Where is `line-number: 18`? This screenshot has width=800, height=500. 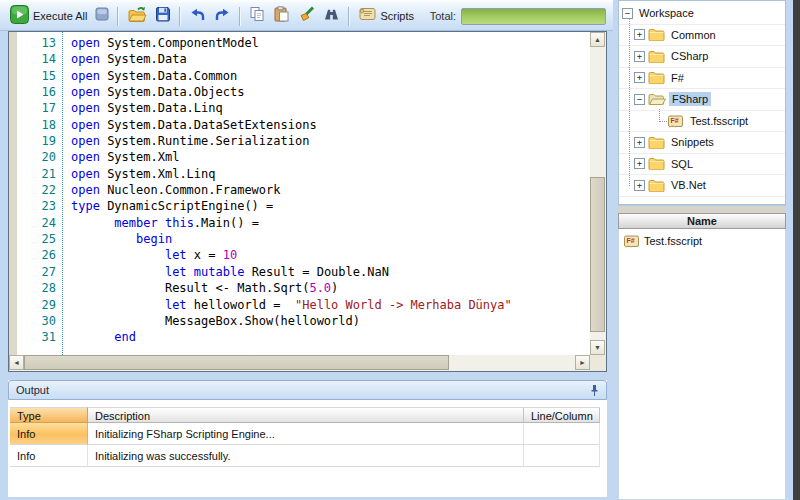 line-number: 18 is located at coordinates (40, 125).